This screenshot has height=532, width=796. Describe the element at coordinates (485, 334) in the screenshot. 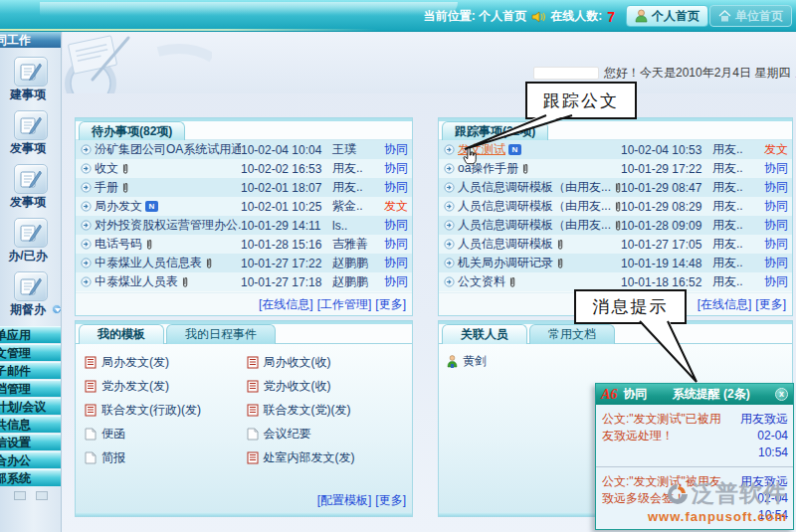

I see `tab-关联人员: 关联人员` at that location.